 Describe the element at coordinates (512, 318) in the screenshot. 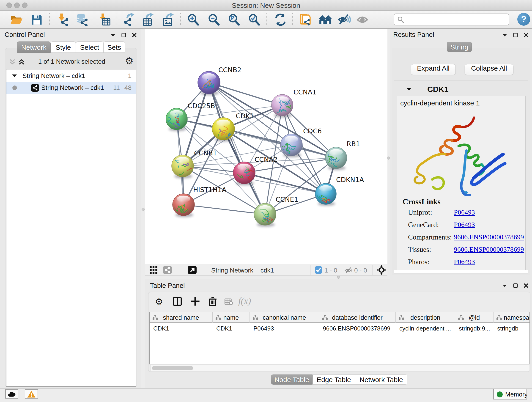

I see `column-header-namespace: namespace` at that location.